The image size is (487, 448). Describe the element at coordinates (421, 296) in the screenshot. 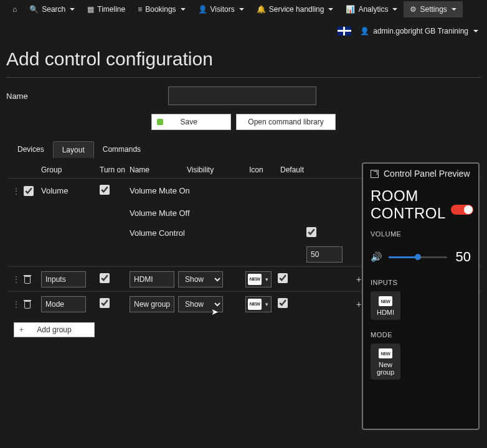

I see `control-panel-preview: Control Panel Preview ROOM CONTROL VOLUM…` at that location.